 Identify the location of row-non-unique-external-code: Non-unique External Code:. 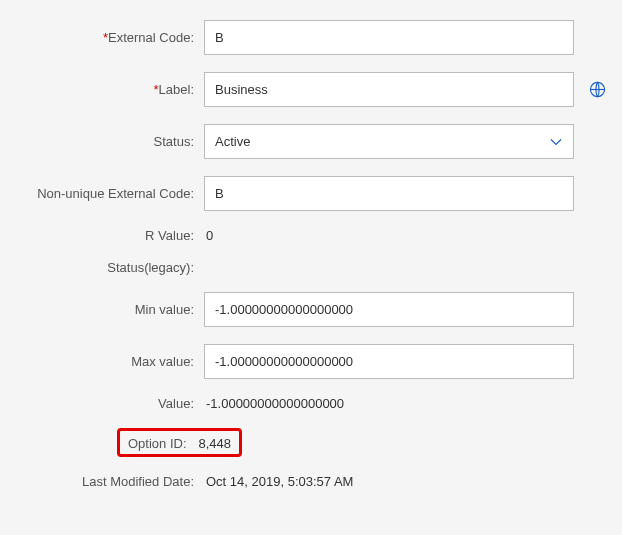
(308, 194).